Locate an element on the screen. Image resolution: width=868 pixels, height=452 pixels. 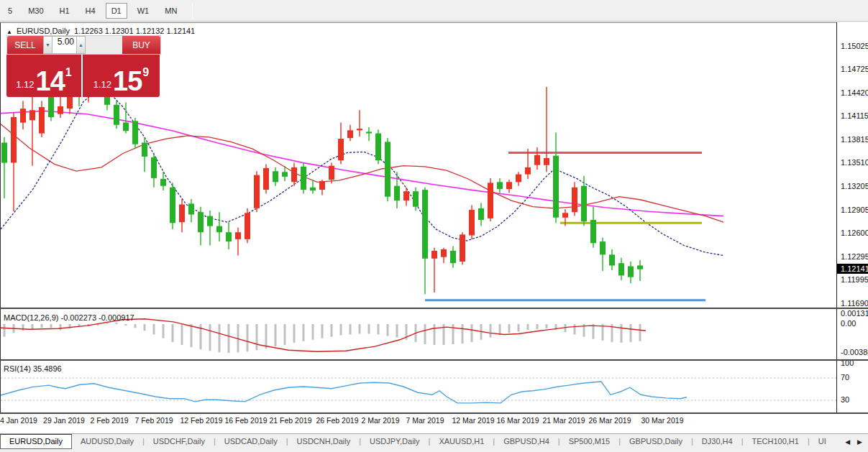
date-axis-label: 16 Feb 2019 is located at coordinates (246, 420).